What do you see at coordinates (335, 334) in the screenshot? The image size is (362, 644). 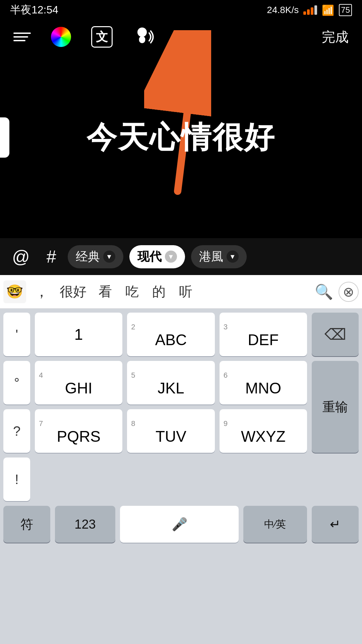 I see `backspace-button: ⌫` at bounding box center [335, 334].